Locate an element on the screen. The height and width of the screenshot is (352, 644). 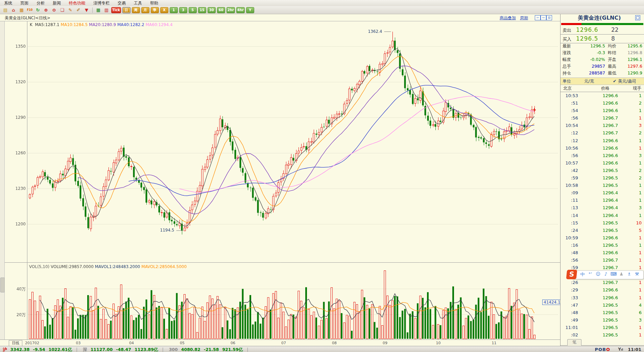
f10-info-icon: F10 is located at coordinates (30, 10).